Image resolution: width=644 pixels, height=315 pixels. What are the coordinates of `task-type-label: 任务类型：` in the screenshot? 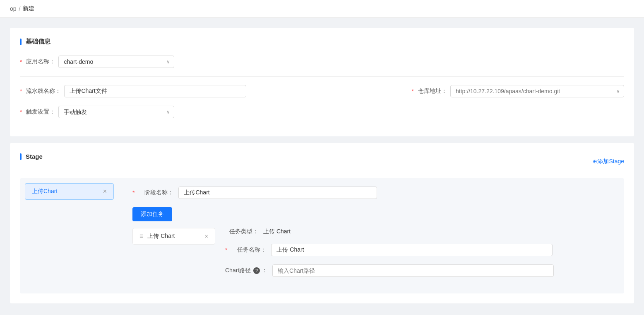 It's located at (242, 232).